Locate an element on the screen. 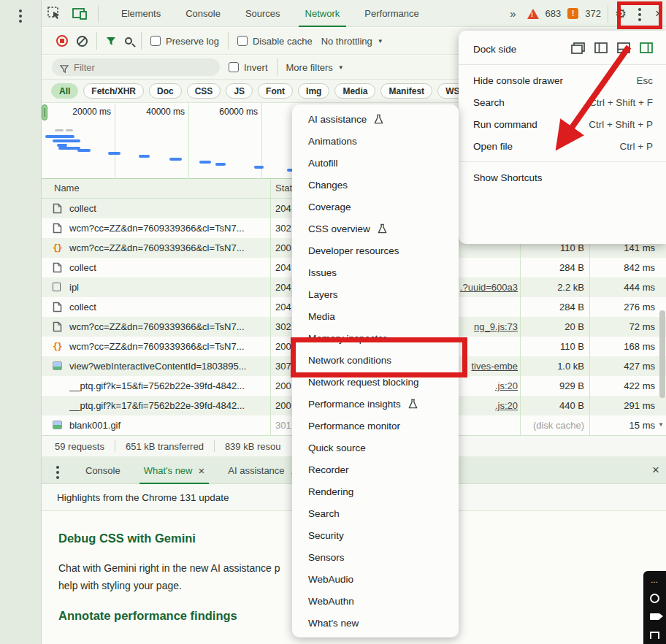 The height and width of the screenshot is (644, 666). column-header-name: Name is located at coordinates (67, 188).